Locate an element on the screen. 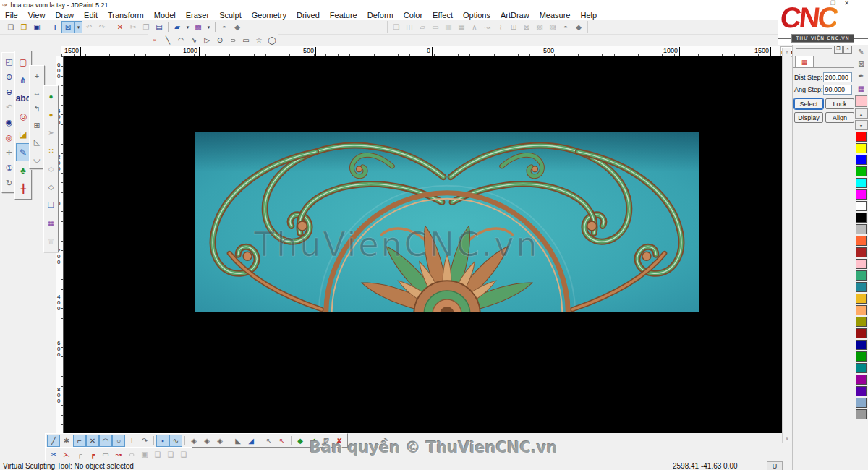 The width and height of the screenshot is (868, 470). gem-icon: ◇ is located at coordinates (51, 187).